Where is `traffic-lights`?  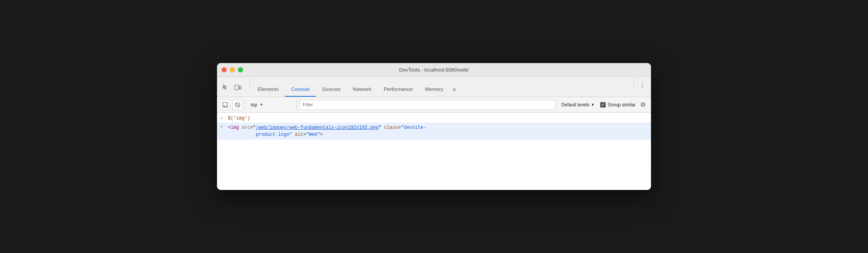
traffic-lights is located at coordinates (232, 70).